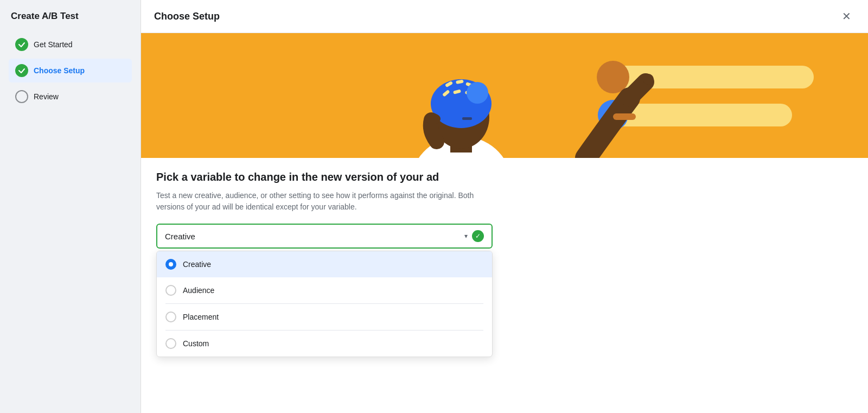 This screenshot has height=413, width=868. I want to click on sidebar-item-get-started: Get Started, so click(71, 45).